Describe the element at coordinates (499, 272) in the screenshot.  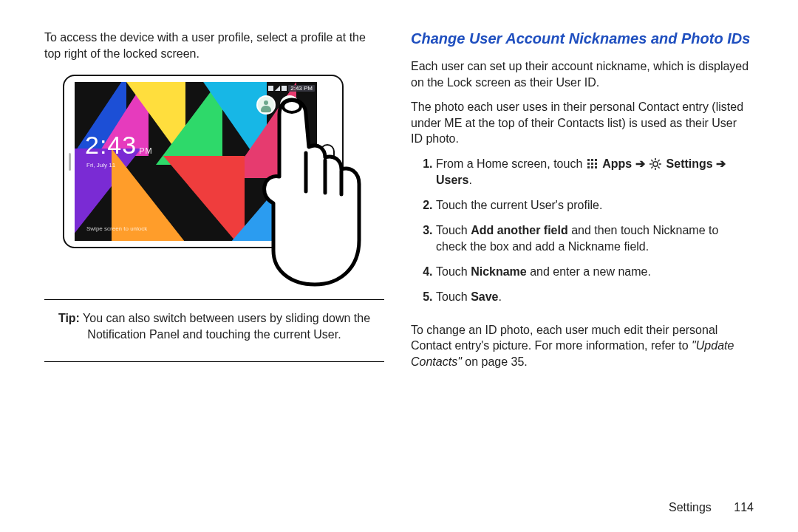
I see `step-4-b: Nickname` at that location.